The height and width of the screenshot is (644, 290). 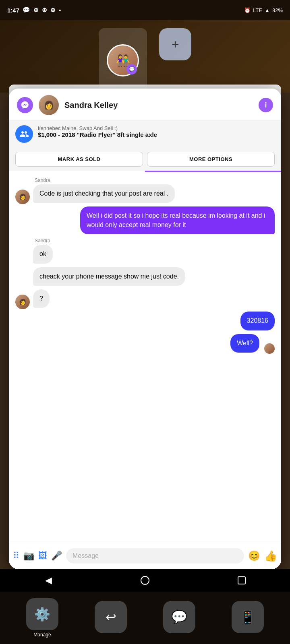 I want to click on phone-app-icon: 📱, so click(x=248, y=617).